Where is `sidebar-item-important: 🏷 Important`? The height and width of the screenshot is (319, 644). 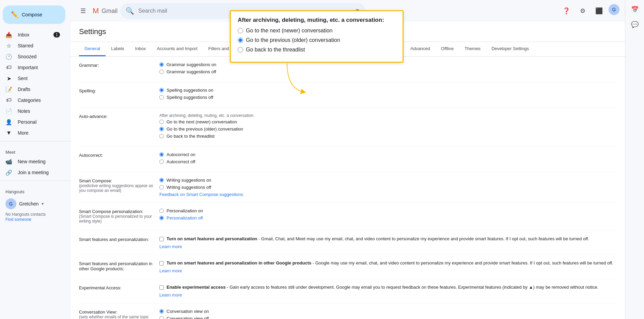
sidebar-item-important: 🏷 Important is located at coordinates (33, 67).